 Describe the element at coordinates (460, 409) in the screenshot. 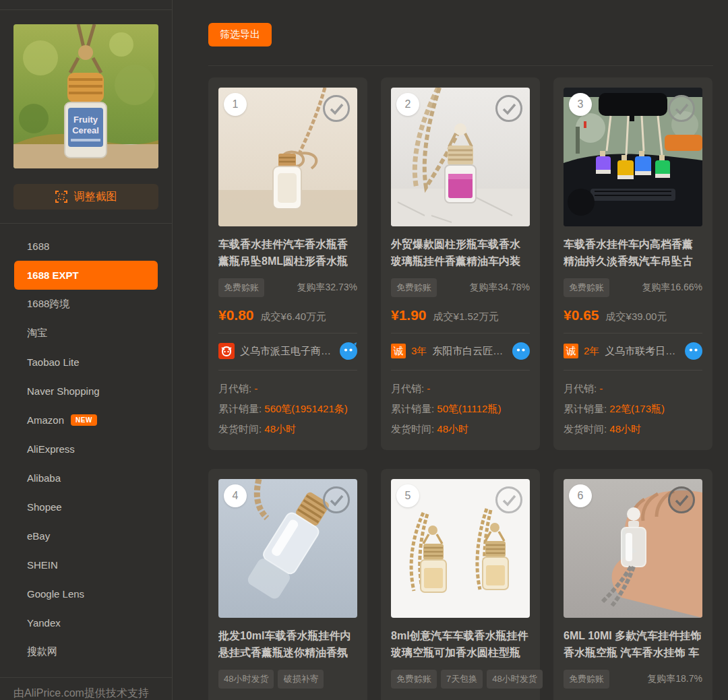

I see `stats: 月代销: - 累计销量: 50笔(11112瓶) 发货时间: 48小时` at that location.